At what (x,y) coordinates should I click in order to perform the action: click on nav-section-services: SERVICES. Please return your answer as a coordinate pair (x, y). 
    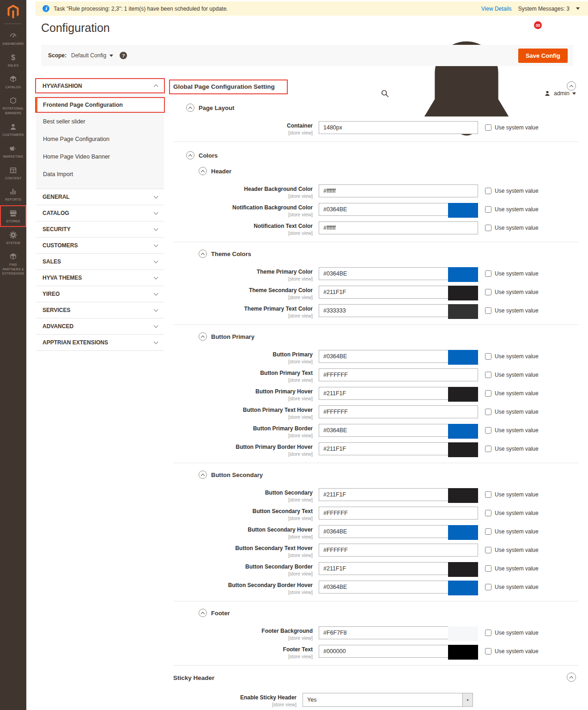
    Looking at the image, I should click on (100, 311).